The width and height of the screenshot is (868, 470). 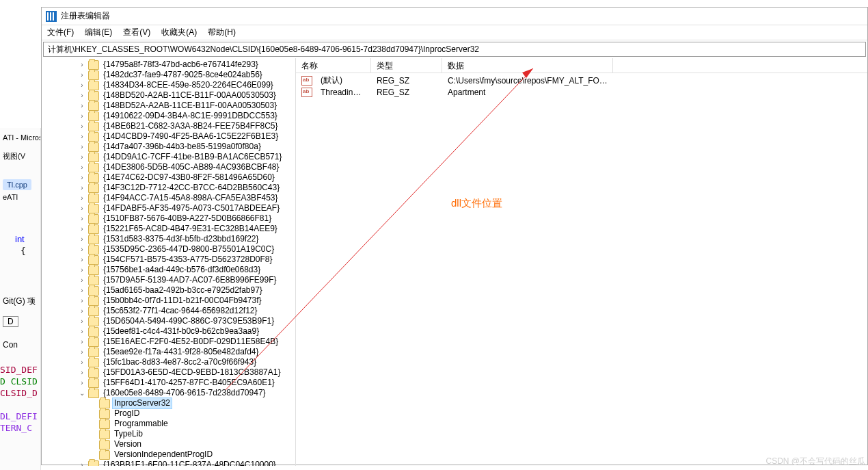 I want to click on tree-item: ›{1531d583-8375-4d3f-b5fb-d23bbd169f22}, so click(x=168, y=239).